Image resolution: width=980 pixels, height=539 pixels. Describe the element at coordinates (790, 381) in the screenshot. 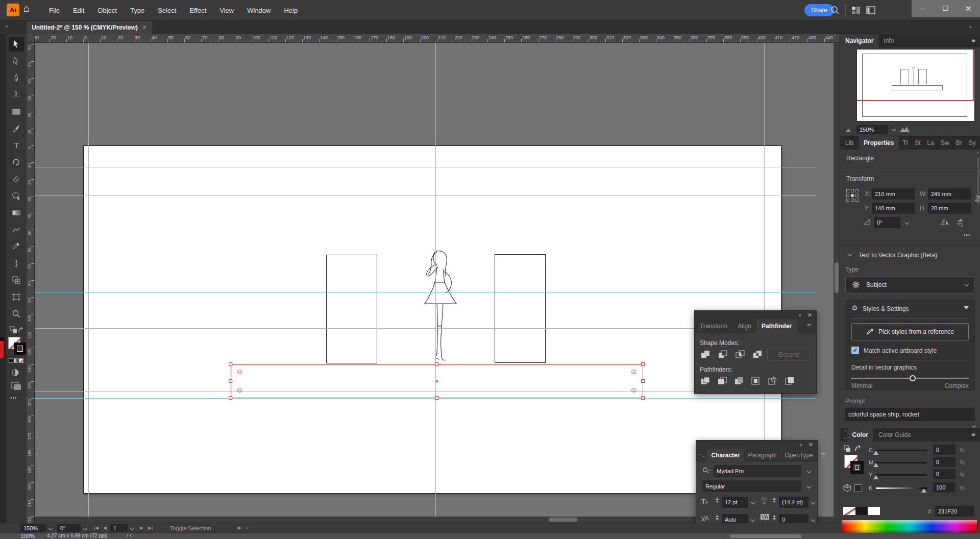

I see `pathfinder-minus-back` at that location.